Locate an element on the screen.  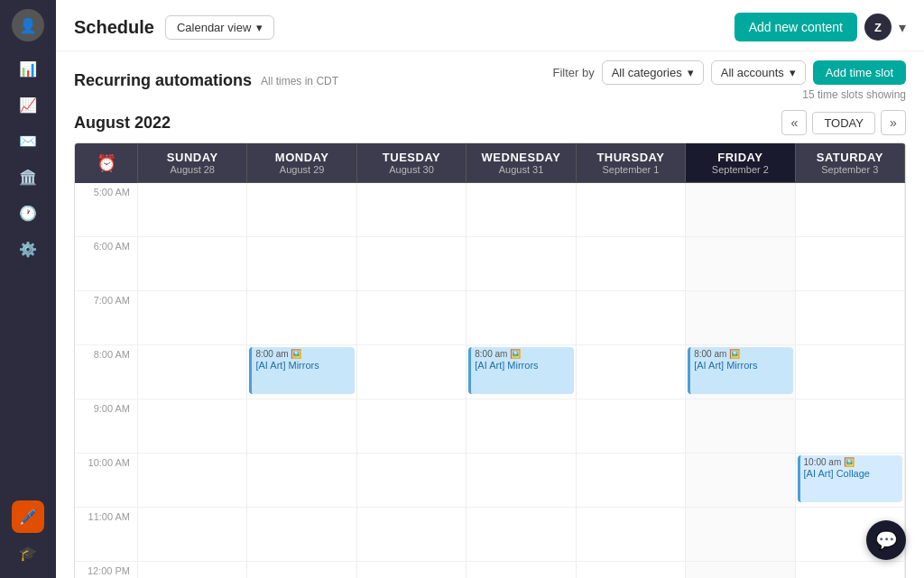
calendar-view-label: Calendar view is located at coordinates (214, 27).